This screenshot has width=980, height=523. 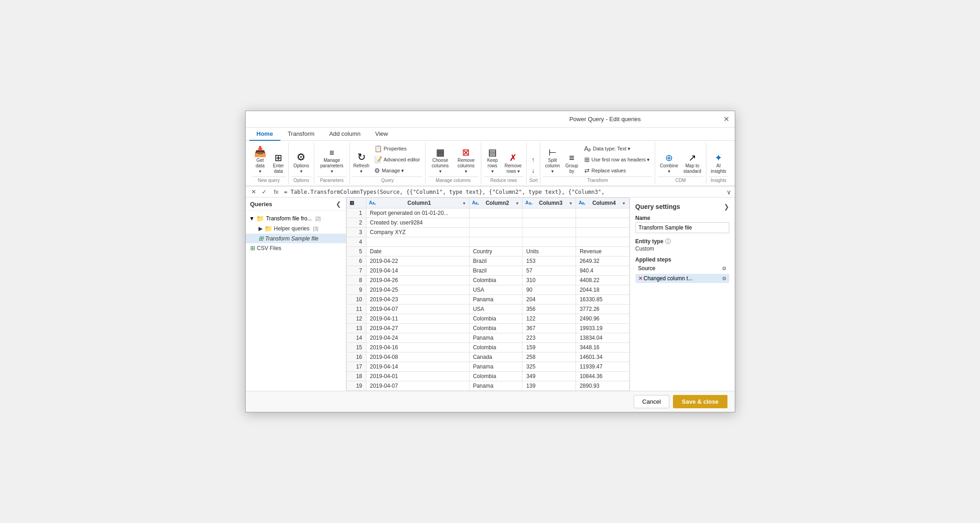 I want to click on cell-row3-col4, so click(x=602, y=232).